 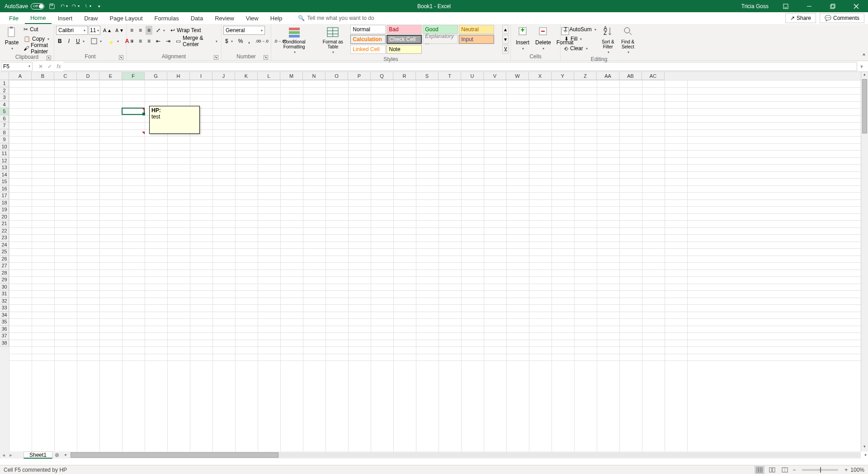 I want to click on user-name: Tricia Goss, so click(x=755, y=6).